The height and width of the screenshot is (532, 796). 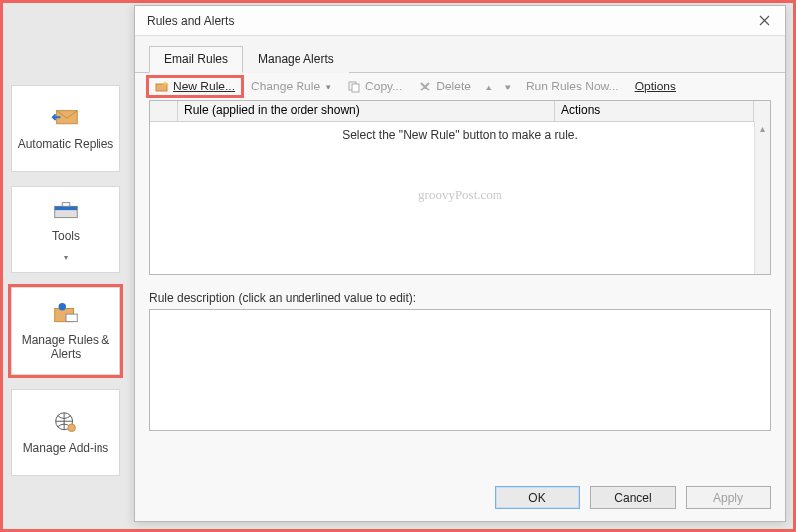 I want to click on rules-folder-icon, so click(x=66, y=314).